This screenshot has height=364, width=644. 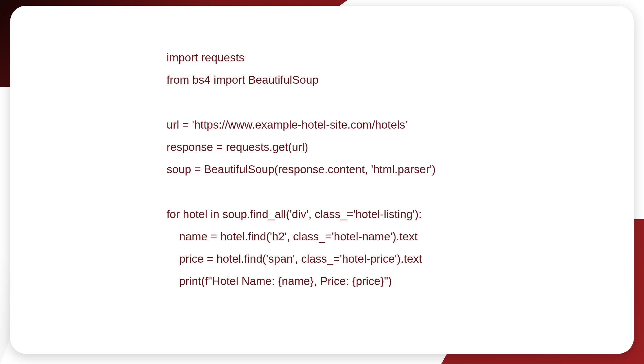 I want to click on code-line: from bs4 import BeautifulSoup, so click(x=243, y=80).